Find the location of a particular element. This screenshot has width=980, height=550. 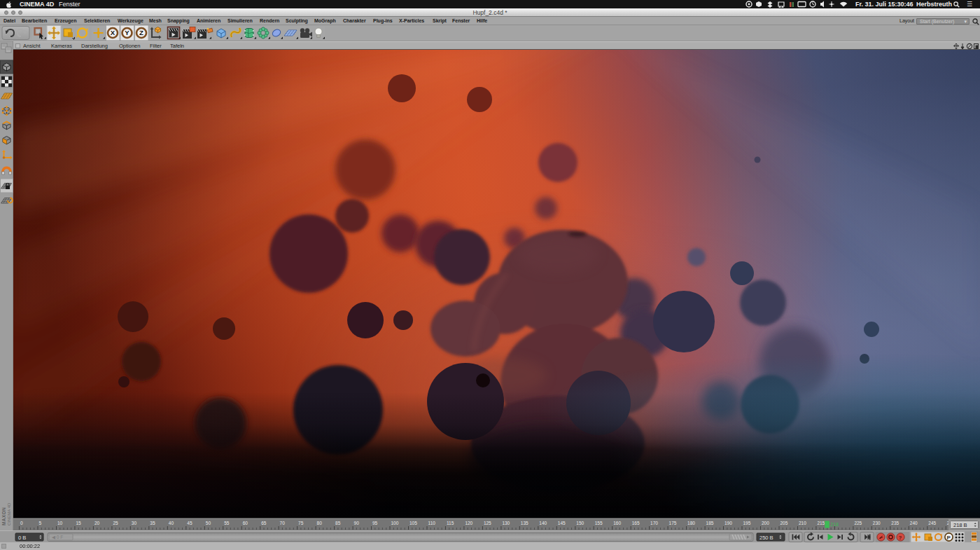

svg-text: 85 is located at coordinates (338, 523).